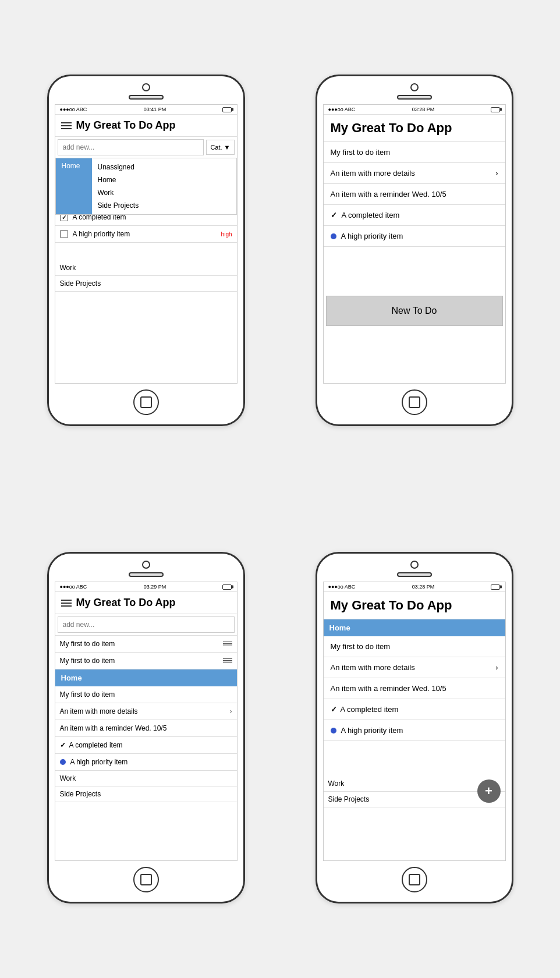  Describe the element at coordinates (146, 126) in the screenshot. I see `title-row-1: My Great To Do App` at that location.